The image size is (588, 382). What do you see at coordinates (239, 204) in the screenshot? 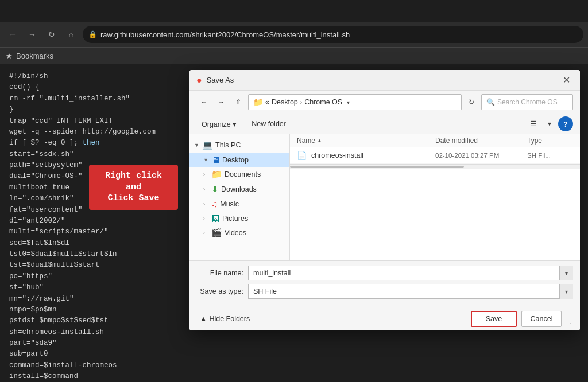
I see `tree-item-music: › ♫ Music` at bounding box center [239, 204].